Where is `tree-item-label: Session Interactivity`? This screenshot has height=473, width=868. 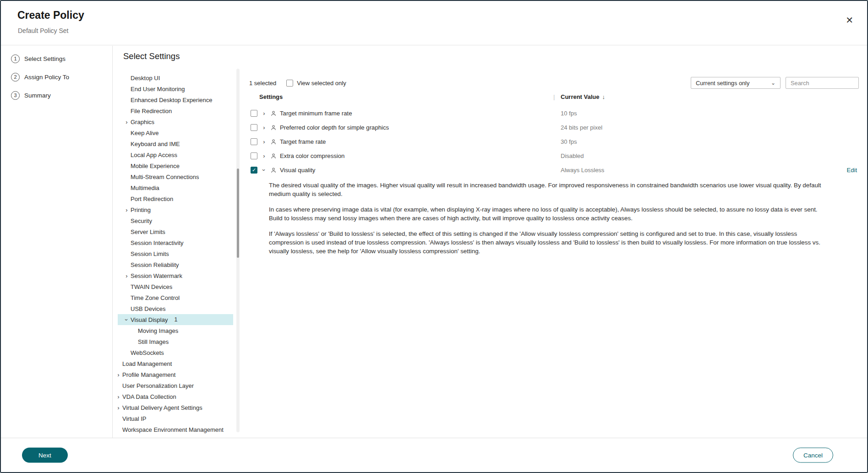
tree-item-label: Session Interactivity is located at coordinates (157, 243).